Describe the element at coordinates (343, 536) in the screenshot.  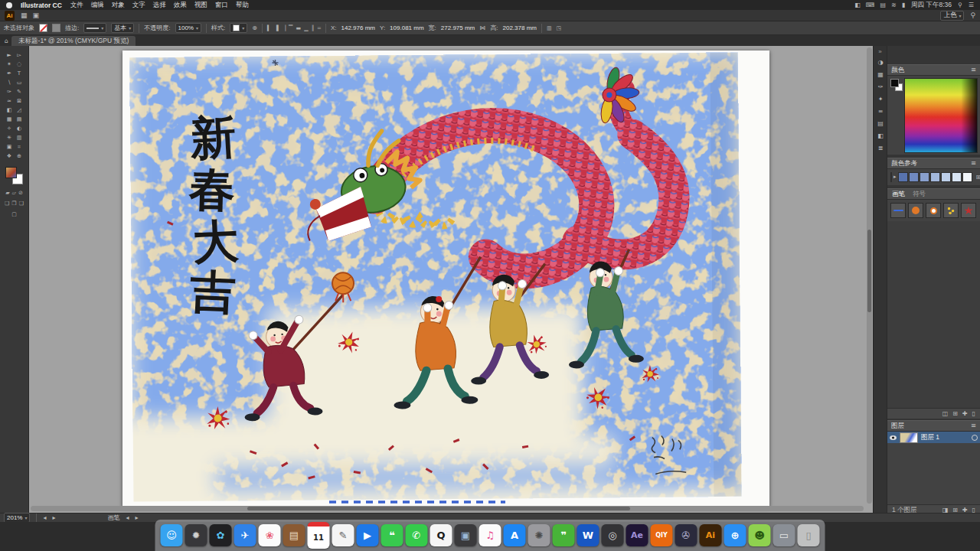
I see `textedit: ✎` at that location.